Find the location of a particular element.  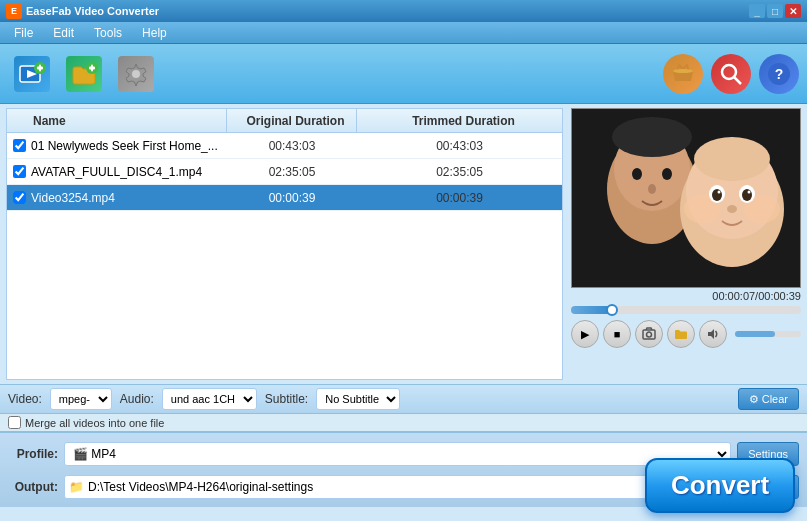

minimize-button: _ is located at coordinates (757, 11).